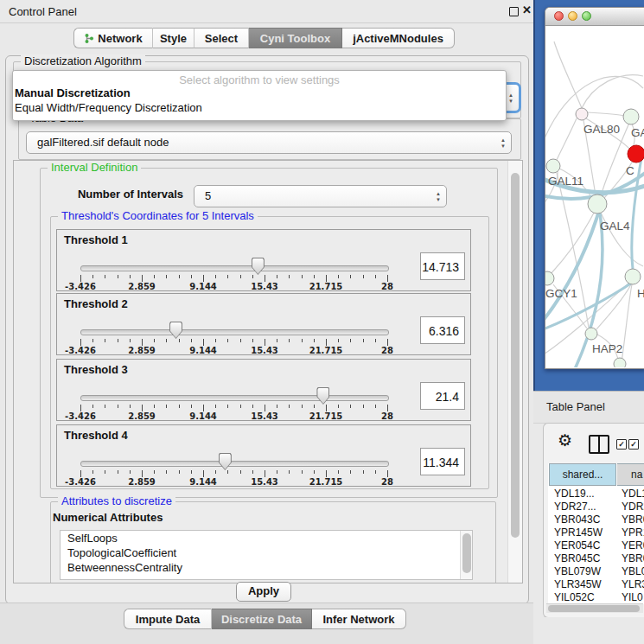  What do you see at coordinates (595, 17) in the screenshot?
I see `network-window-titlebar` at bounding box center [595, 17].